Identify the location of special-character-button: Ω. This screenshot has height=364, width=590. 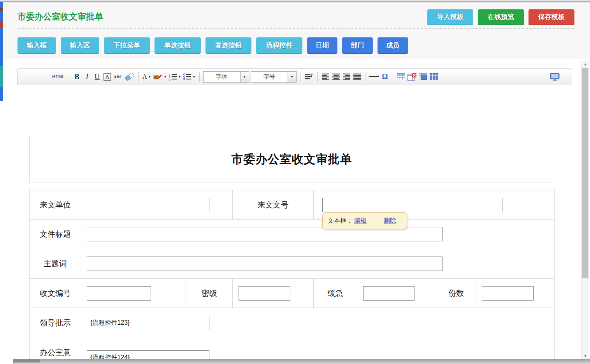
(385, 77).